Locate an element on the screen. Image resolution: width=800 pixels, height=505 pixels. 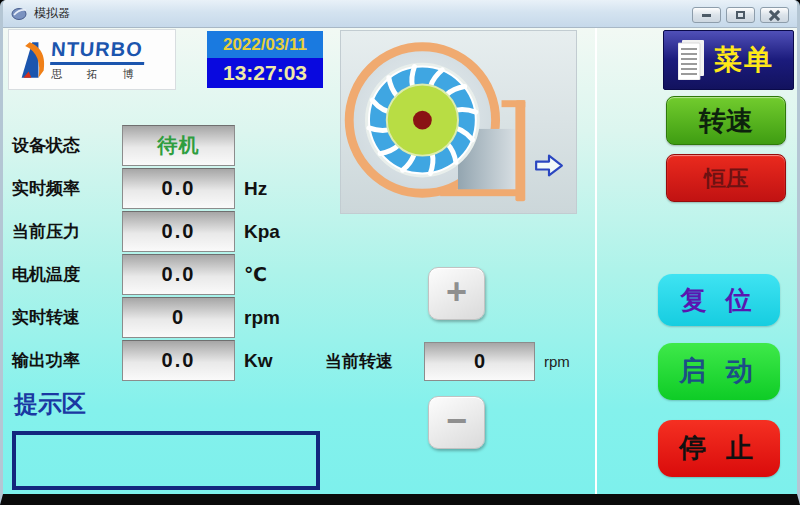
actual-speed-unit: rpm is located at coordinates (274, 318).